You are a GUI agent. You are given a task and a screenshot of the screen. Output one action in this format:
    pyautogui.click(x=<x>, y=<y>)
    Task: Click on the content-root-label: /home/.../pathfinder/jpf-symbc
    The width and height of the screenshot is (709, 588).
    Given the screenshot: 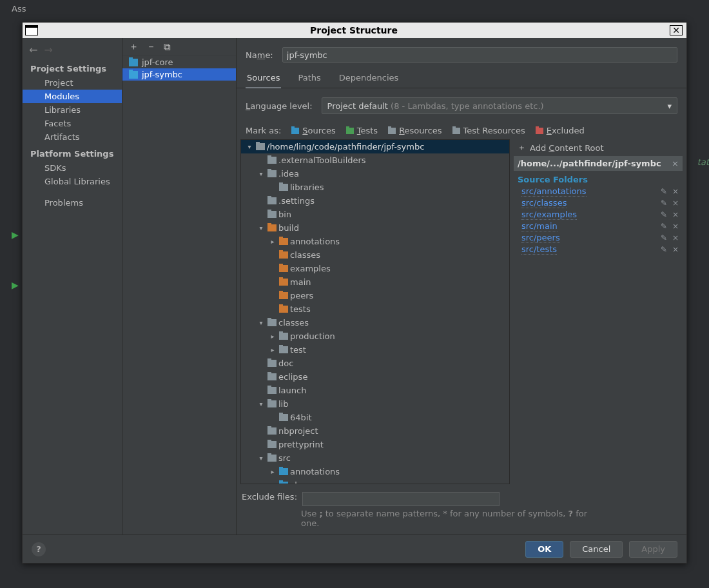 What is the action you would take?
    pyautogui.click(x=589, y=164)
    